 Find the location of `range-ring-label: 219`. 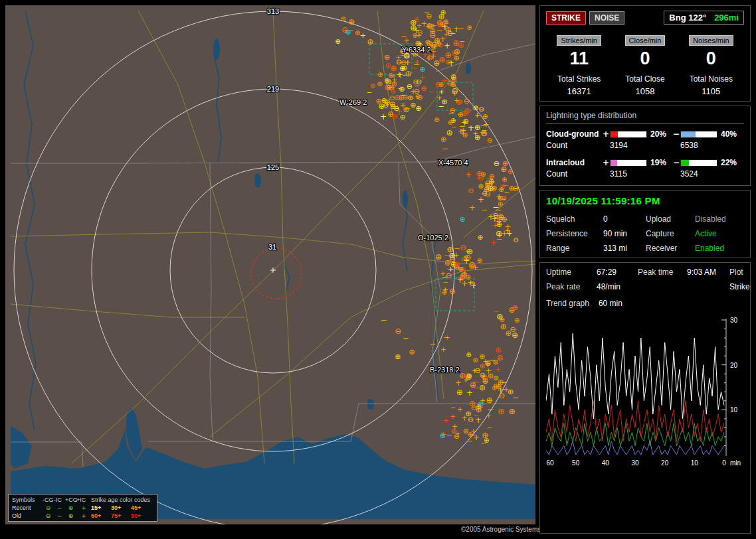

range-ring-label: 219 is located at coordinates (273, 89).